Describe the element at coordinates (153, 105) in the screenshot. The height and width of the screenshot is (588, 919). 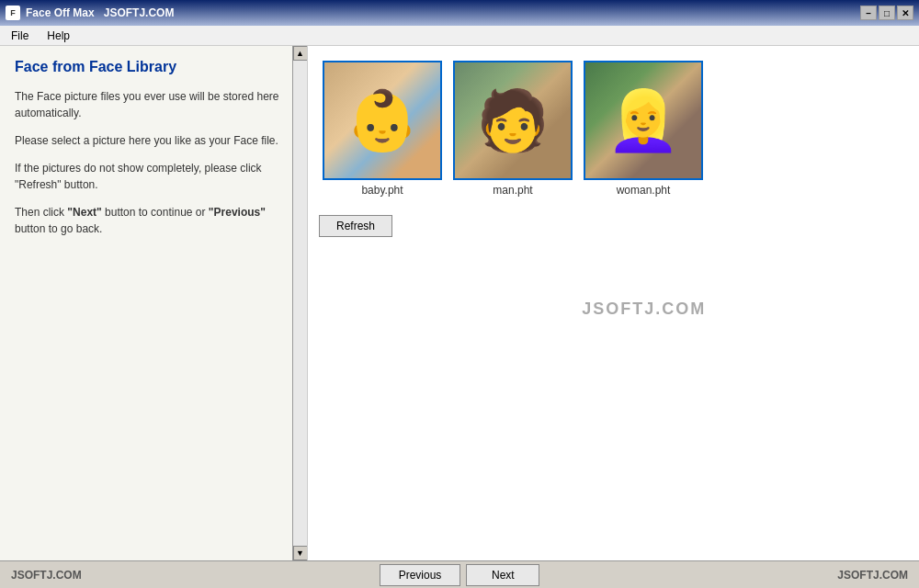
I see `desc-auto-store: The Face picture files you ever use will…` at that location.